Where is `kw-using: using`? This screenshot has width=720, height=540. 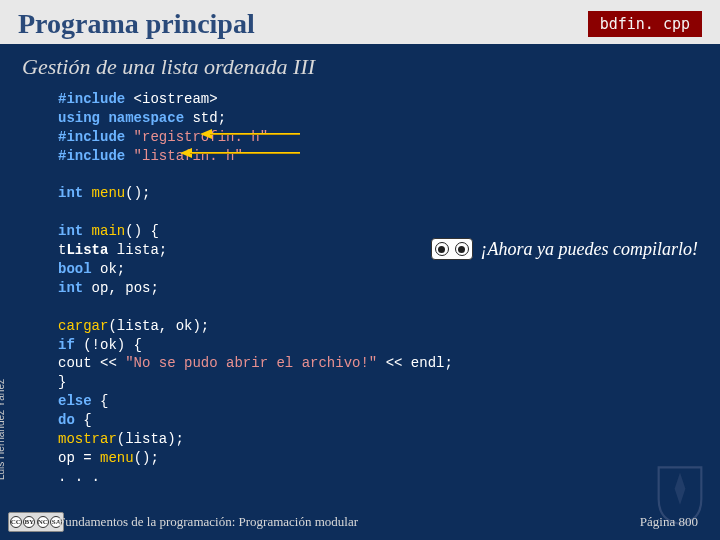 kw-using: using is located at coordinates (79, 118).